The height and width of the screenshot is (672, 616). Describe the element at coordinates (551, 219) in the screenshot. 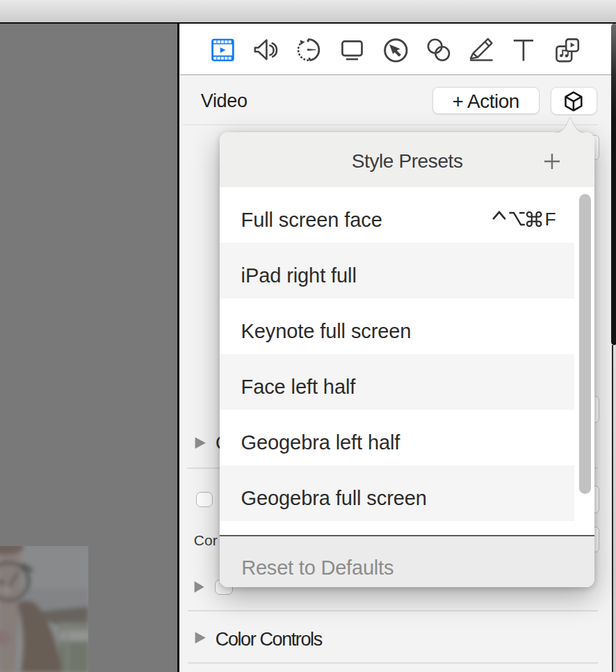

I see `svg-text: F` at that location.